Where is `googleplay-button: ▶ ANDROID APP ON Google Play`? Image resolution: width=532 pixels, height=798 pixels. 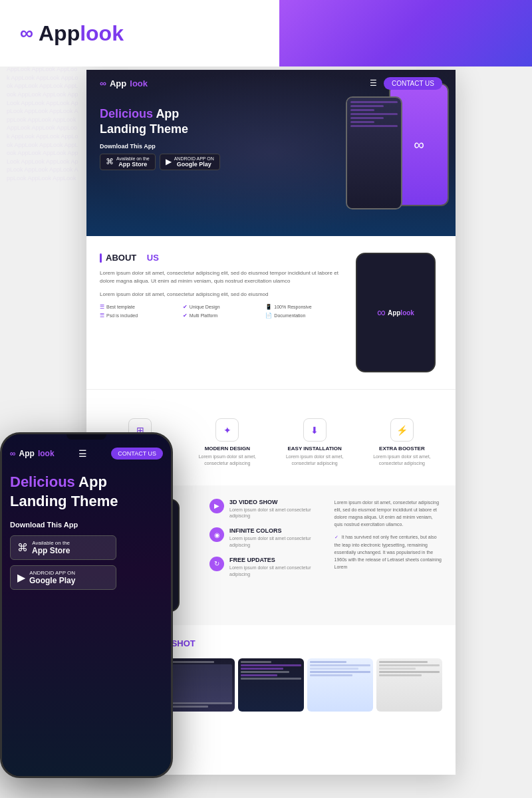 googleplay-button: ▶ ANDROID APP ON Google Play is located at coordinates (190, 162).